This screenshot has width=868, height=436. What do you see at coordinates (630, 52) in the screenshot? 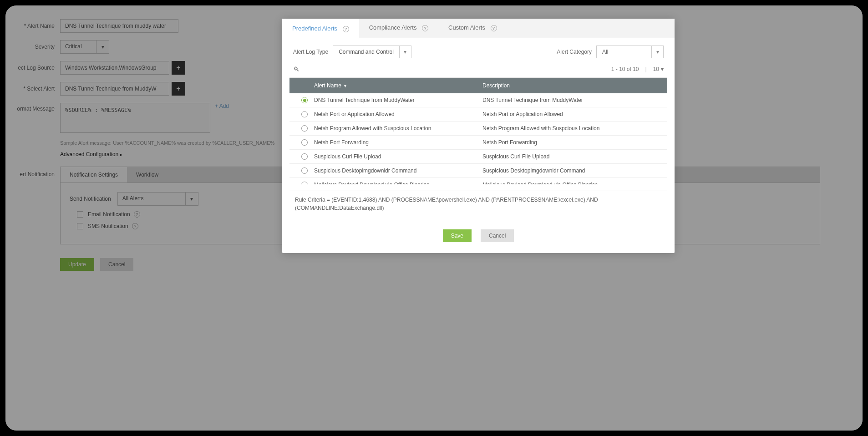
I see `alert-category-select: All ▾` at bounding box center [630, 52].